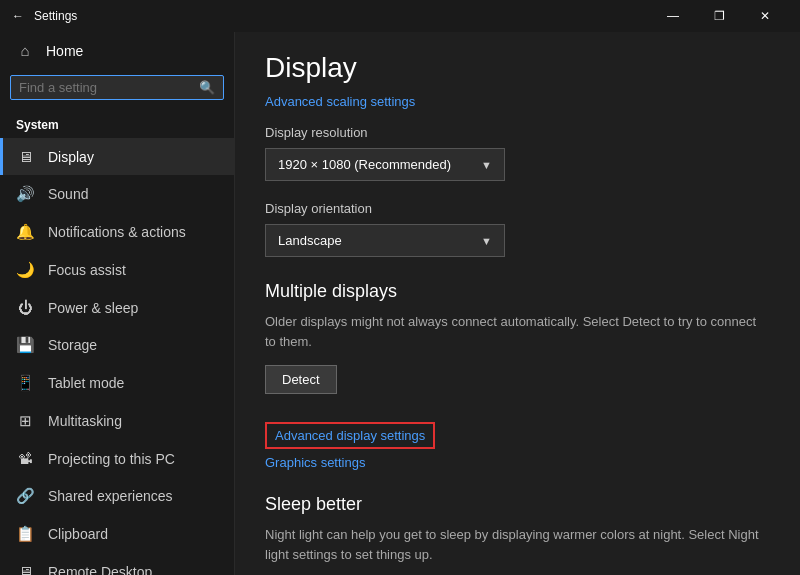 This screenshot has height=575, width=800. Describe the element at coordinates (518, 292) in the screenshot. I see `multiple-displays-title: Multiple displays` at that location.